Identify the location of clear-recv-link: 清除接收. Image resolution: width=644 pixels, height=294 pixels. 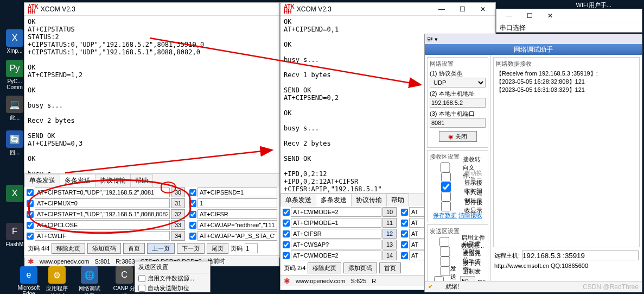
(470, 215).